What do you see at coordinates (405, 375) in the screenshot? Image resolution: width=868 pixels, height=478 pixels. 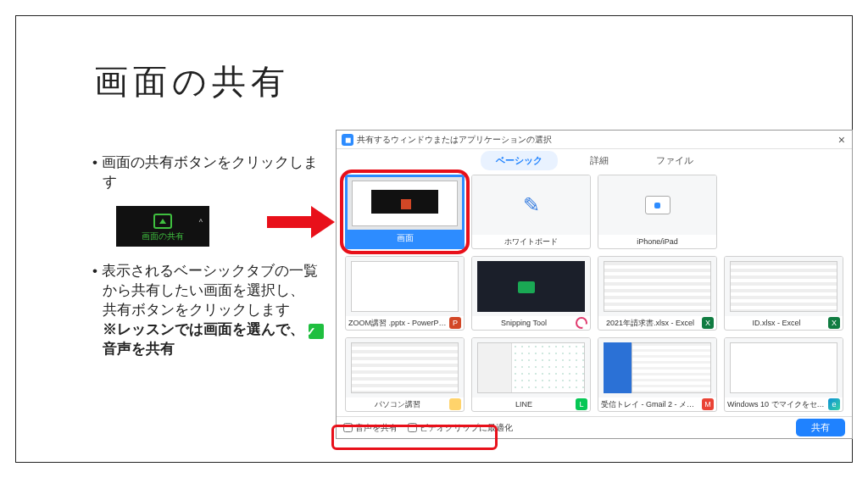 I see `tile-explorer-folder: パソコン講習` at bounding box center [405, 375].